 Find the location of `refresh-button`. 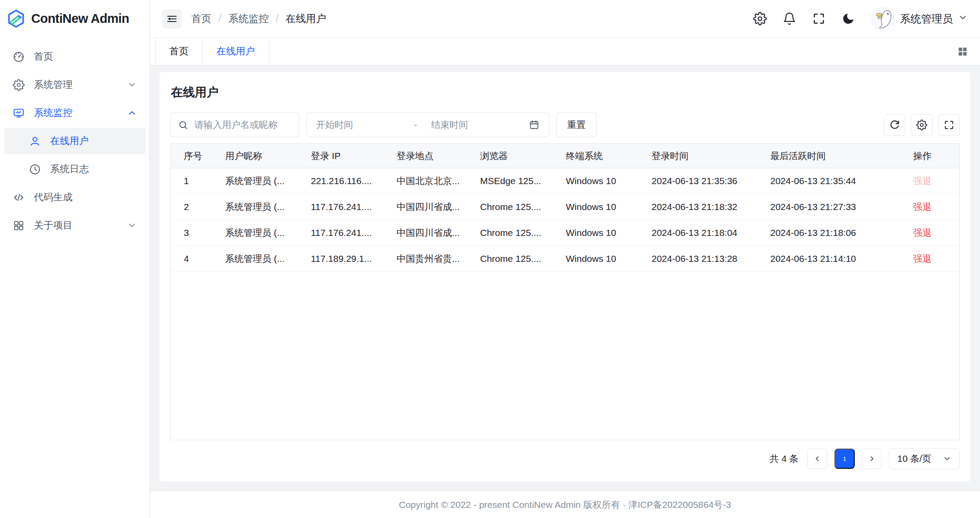

refresh-button is located at coordinates (894, 125).